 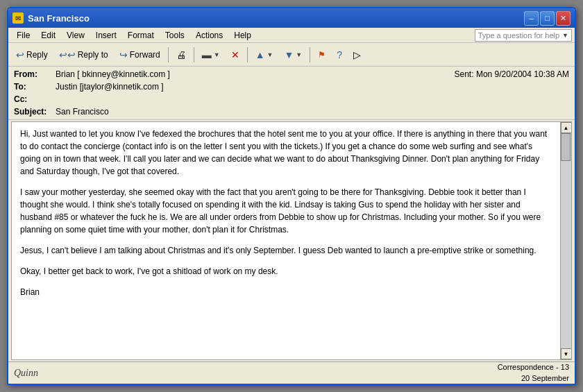 I want to click on maximize-button: □, so click(x=547, y=18).